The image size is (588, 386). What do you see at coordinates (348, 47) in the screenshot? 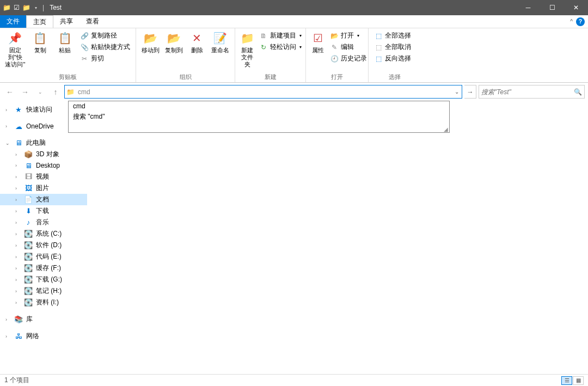
I see `edit-button: ✎编辑` at bounding box center [348, 47].